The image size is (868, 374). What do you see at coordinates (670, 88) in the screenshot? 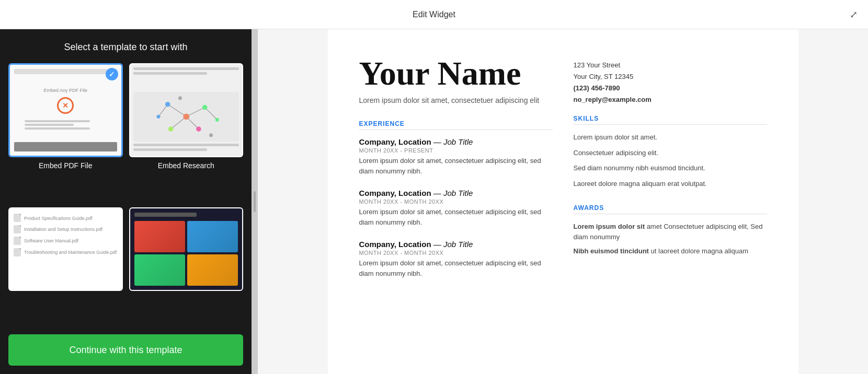
I see `contact-phone: (123) 456-7890` at bounding box center [670, 88].